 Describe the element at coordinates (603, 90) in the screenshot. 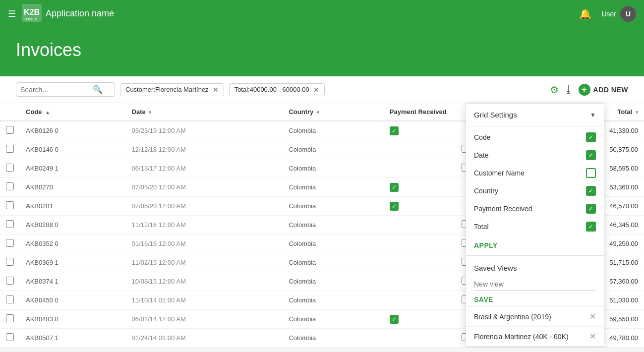

I see `add-new-button: + ADD NEW` at that location.